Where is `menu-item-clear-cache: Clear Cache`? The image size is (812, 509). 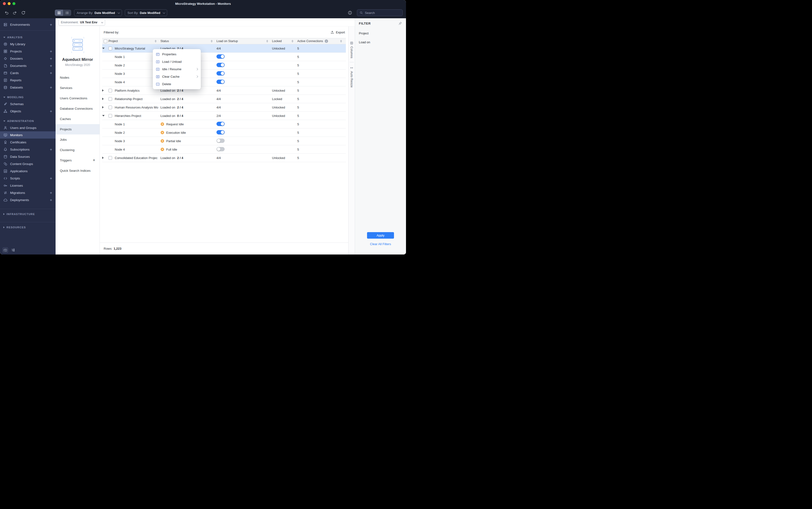 menu-item-clear-cache: Clear Cache is located at coordinates (177, 77).